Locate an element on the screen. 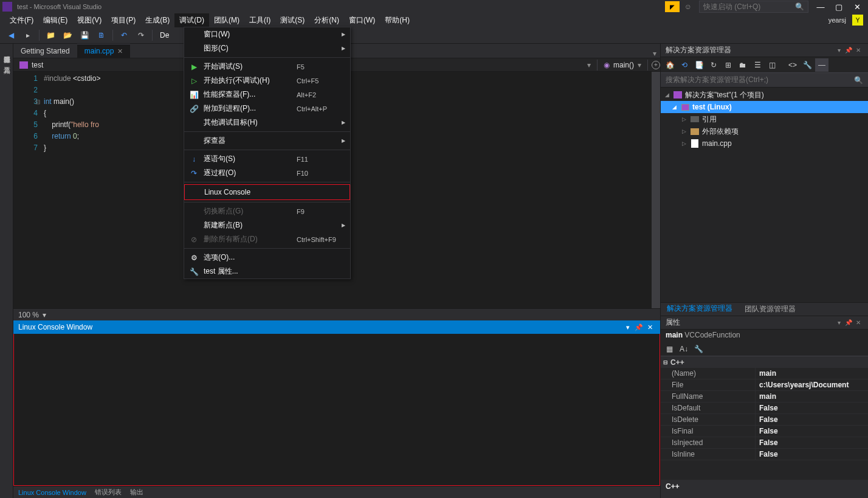 This screenshot has height=498, width=868. tree-external: ▷外部依赖项 is located at coordinates (765, 131).